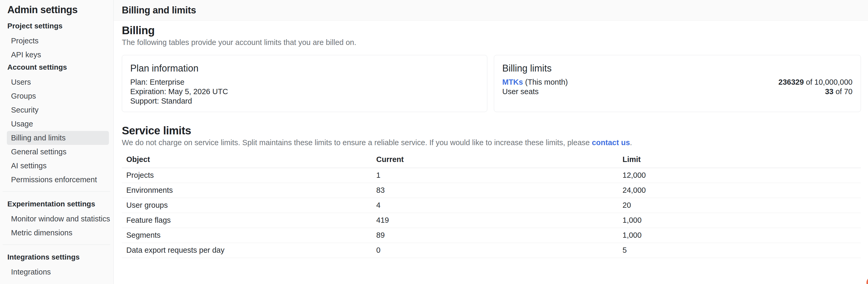 The height and width of the screenshot is (284, 868). I want to click on user-seats-value: 33 of 70, so click(839, 91).